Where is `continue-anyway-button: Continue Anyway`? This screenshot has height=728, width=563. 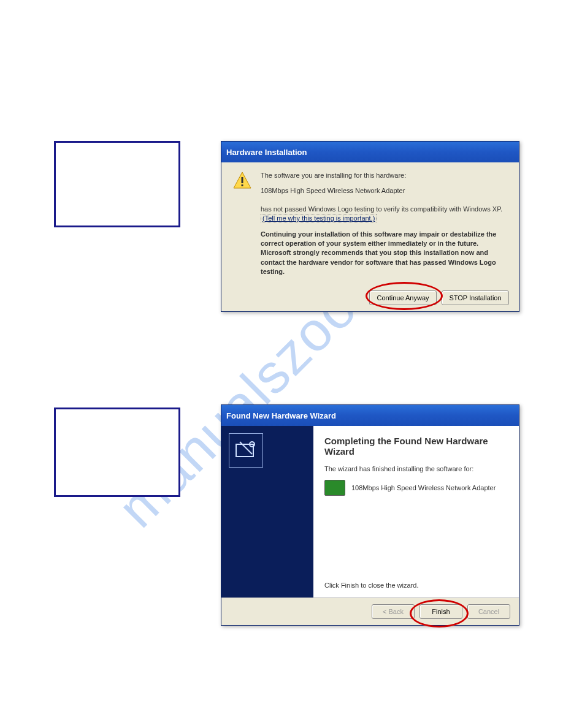 continue-anyway-button: Continue Anyway is located at coordinates (403, 298).